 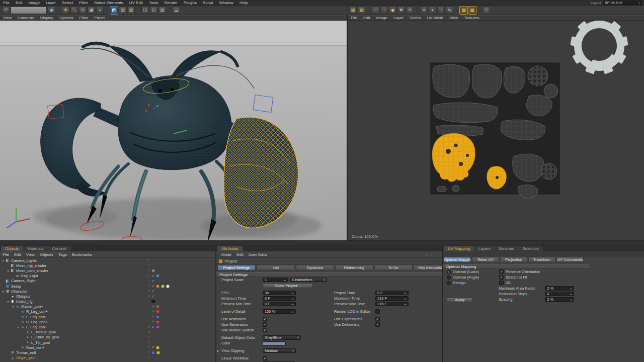 What do you see at coordinates (393, 267) in the screenshot?
I see `attr-tab-to-do: To Do` at bounding box center [393, 267].